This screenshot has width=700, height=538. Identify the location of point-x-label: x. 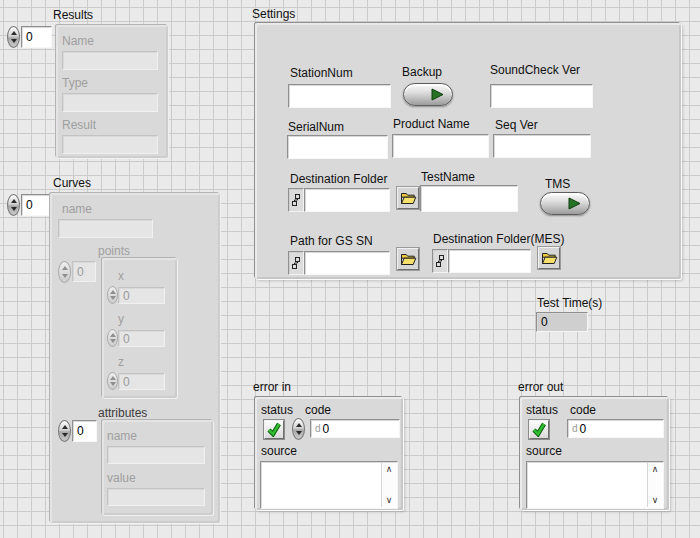
(121, 276).